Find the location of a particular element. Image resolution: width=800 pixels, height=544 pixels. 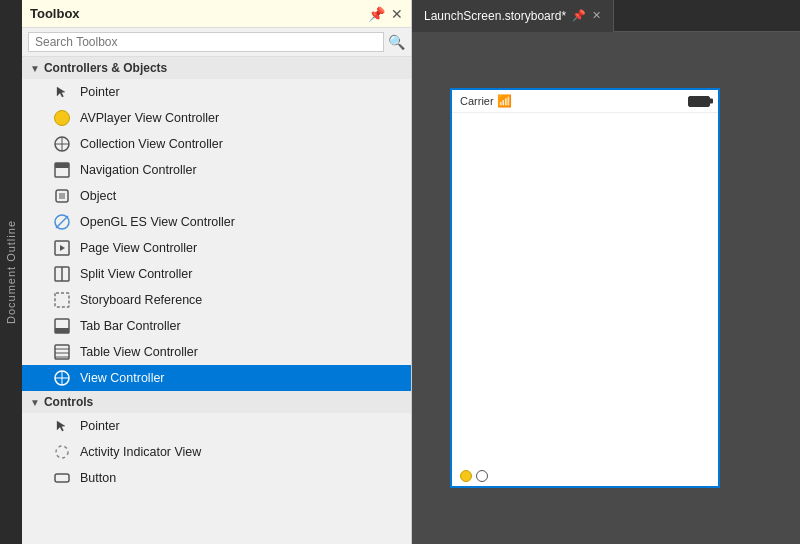

object-icon is located at coordinates (62, 196).